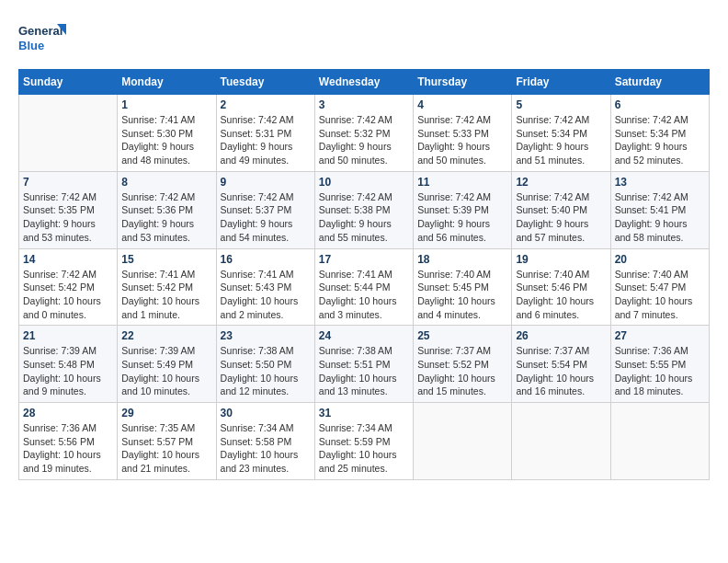  I want to click on day-info: Sunrise: 7:41 AMSunset: 5:44 PMDaylight:…, so click(364, 294).